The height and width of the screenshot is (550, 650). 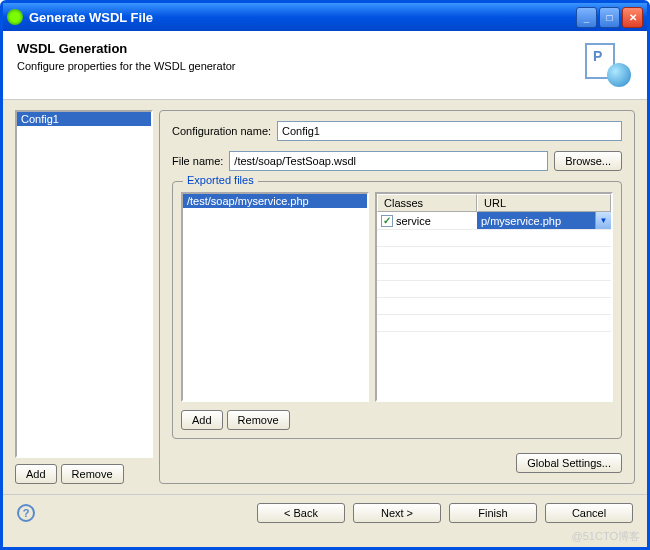 What do you see at coordinates (299, 48) in the screenshot?
I see `page-title: WSDL Generation` at bounding box center [299, 48].